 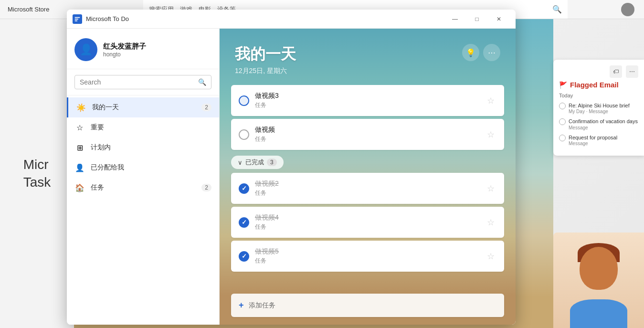 I want to click on sidebar-item-count-my-day: 2, so click(x=206, y=107).